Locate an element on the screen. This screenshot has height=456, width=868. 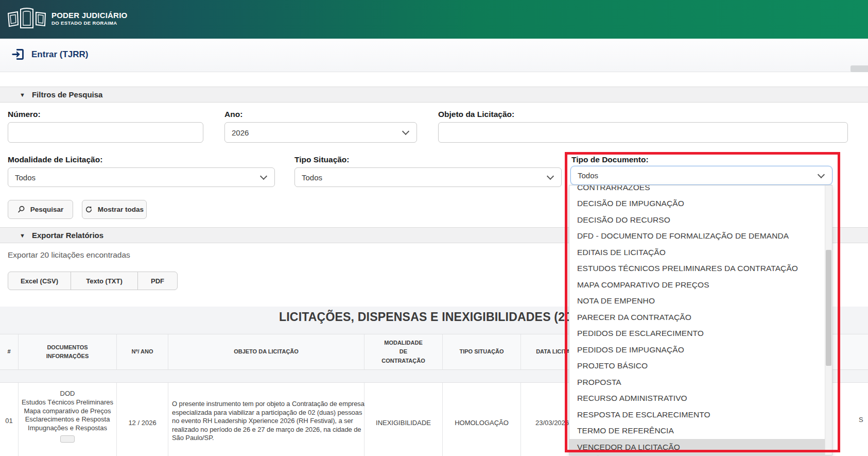
dropdown-option: PEDIDOS DE IMPUGNAÇÃO is located at coordinates (697, 350).